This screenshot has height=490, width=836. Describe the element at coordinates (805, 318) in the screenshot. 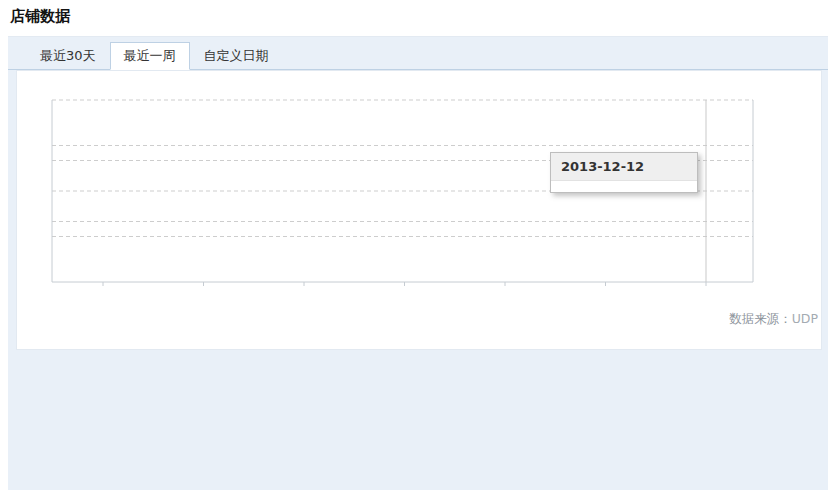

I see `data-source-value: UDP` at that location.